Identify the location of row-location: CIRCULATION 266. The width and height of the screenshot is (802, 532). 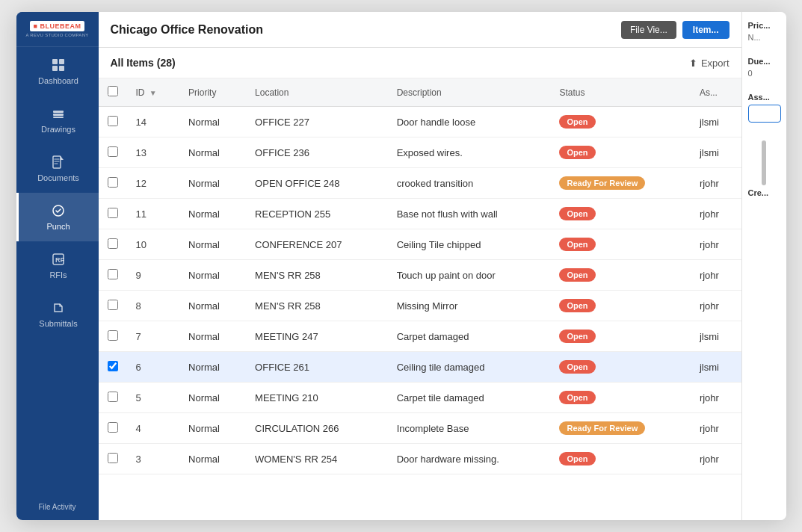
(317, 429).